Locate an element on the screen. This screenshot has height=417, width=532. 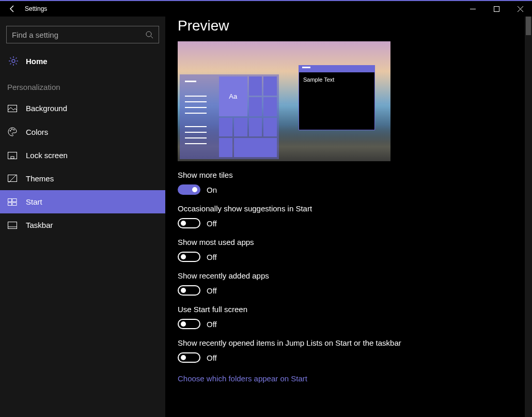
setting-label: Show recently opened items in Jump Lists… is located at coordinates (353, 343).